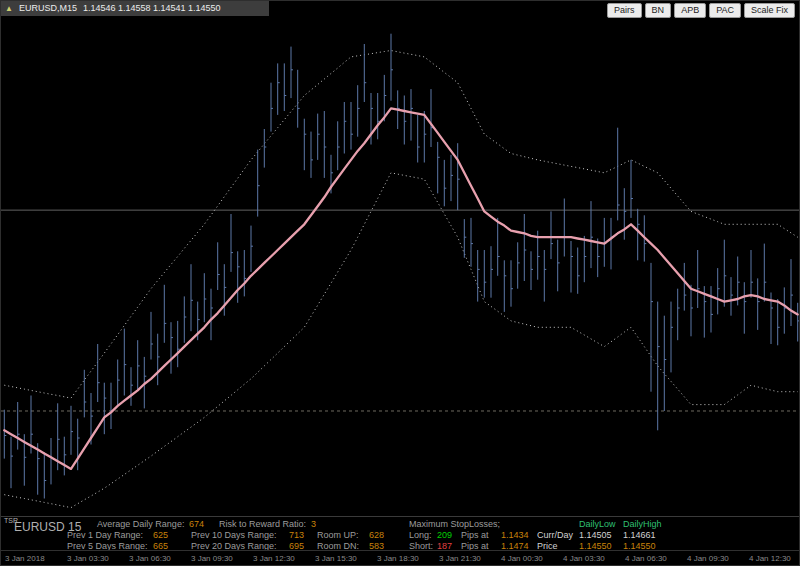 Image resolution: width=800 pixels, height=566 pixels. I want to click on avg-daily-range-label: Average Daily Range:, so click(140, 524).